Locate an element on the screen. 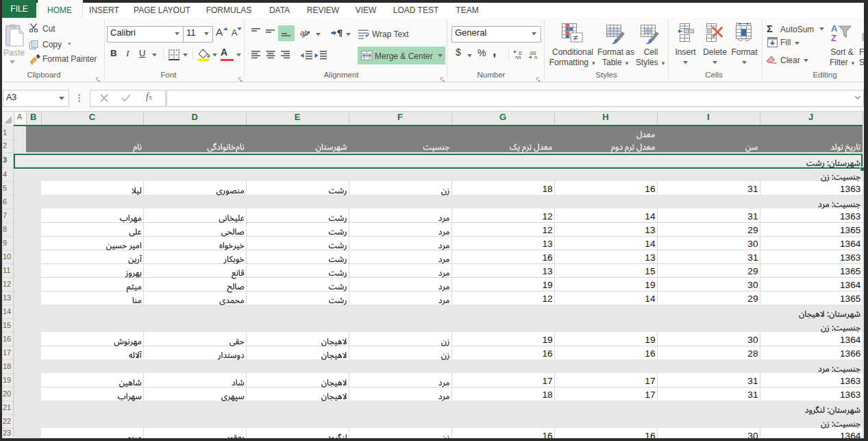 The width and height of the screenshot is (868, 441). svg-text: Format Painter is located at coordinates (70, 59).